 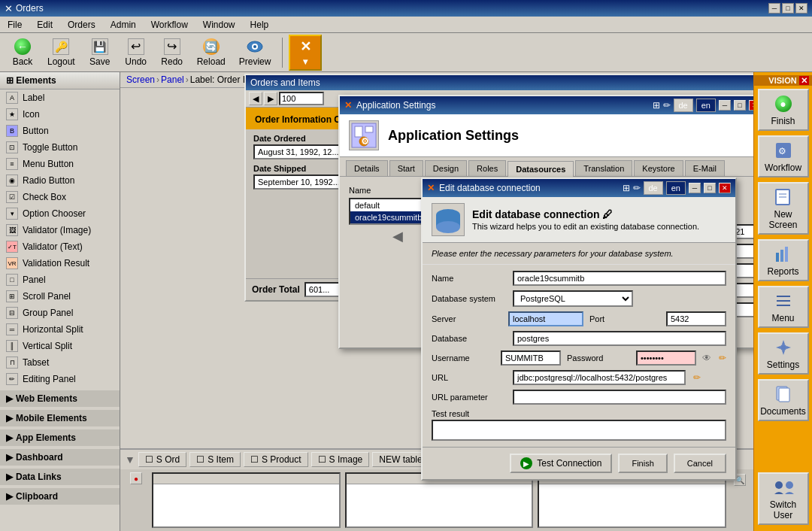 What do you see at coordinates (783, 110) in the screenshot?
I see `finish-right-button: ● Finish` at bounding box center [783, 110].